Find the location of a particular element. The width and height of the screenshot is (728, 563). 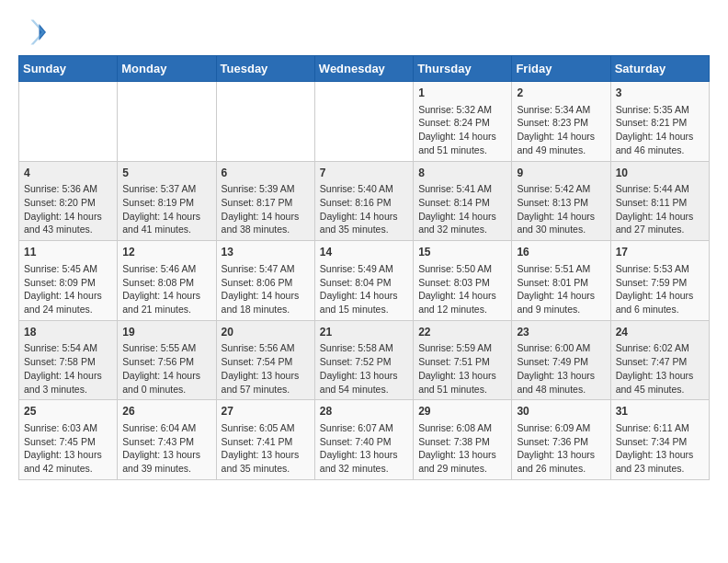

day-number: 3 is located at coordinates (660, 94).